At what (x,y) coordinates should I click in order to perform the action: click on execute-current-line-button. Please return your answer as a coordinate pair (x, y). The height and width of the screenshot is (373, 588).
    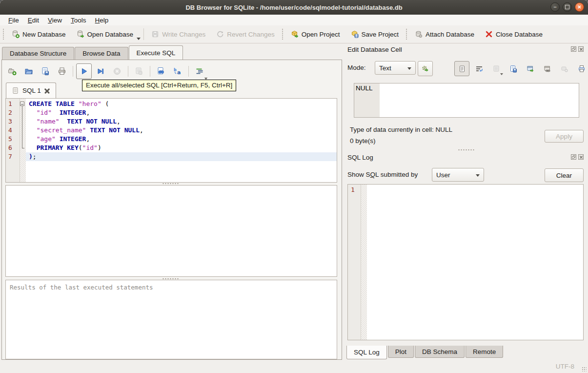
    Looking at the image, I should click on (101, 71).